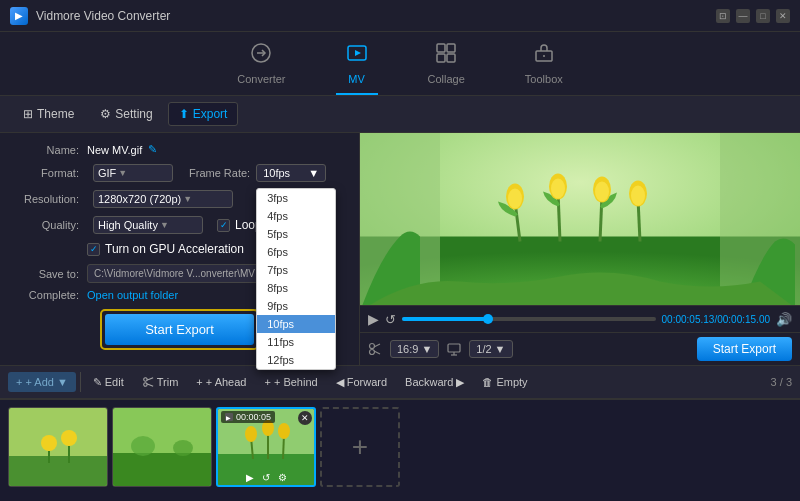  What do you see at coordinates (357, 66) in the screenshot?
I see `tab-mv: MV` at bounding box center [357, 66].